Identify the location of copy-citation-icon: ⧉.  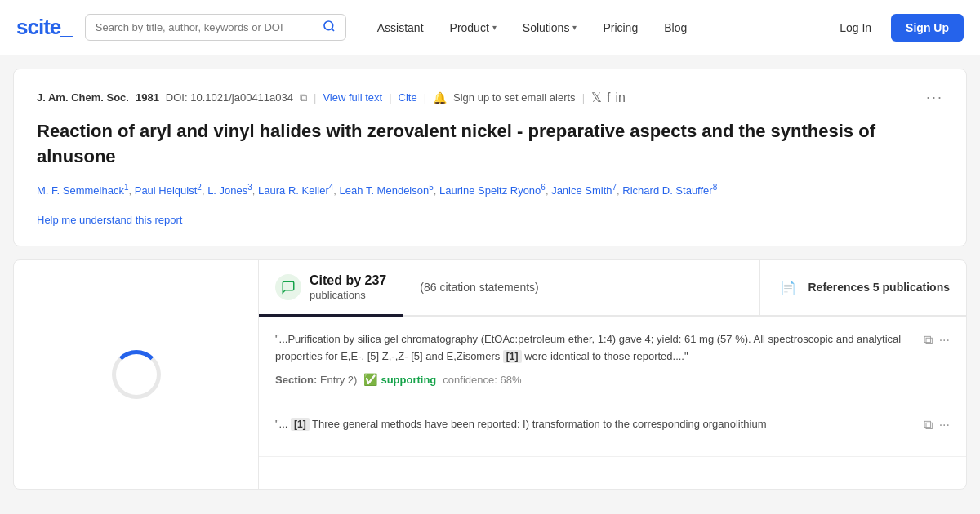
(928, 340).